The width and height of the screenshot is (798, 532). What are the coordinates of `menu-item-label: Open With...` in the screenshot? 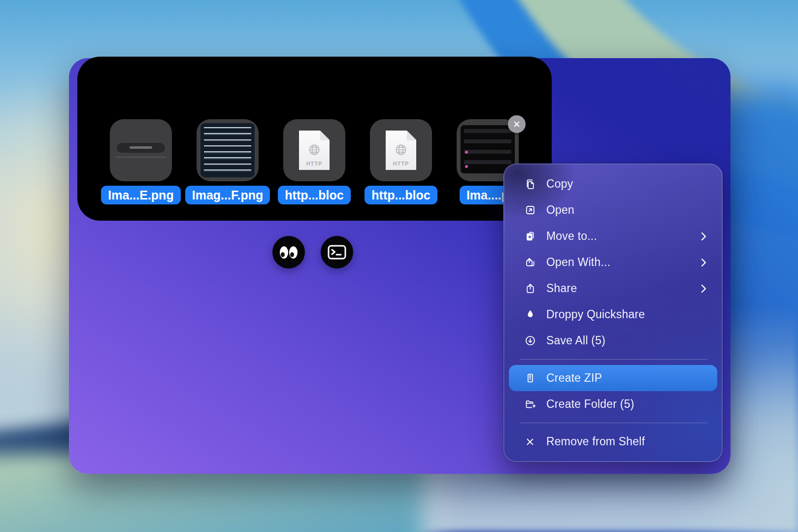 It's located at (623, 262).